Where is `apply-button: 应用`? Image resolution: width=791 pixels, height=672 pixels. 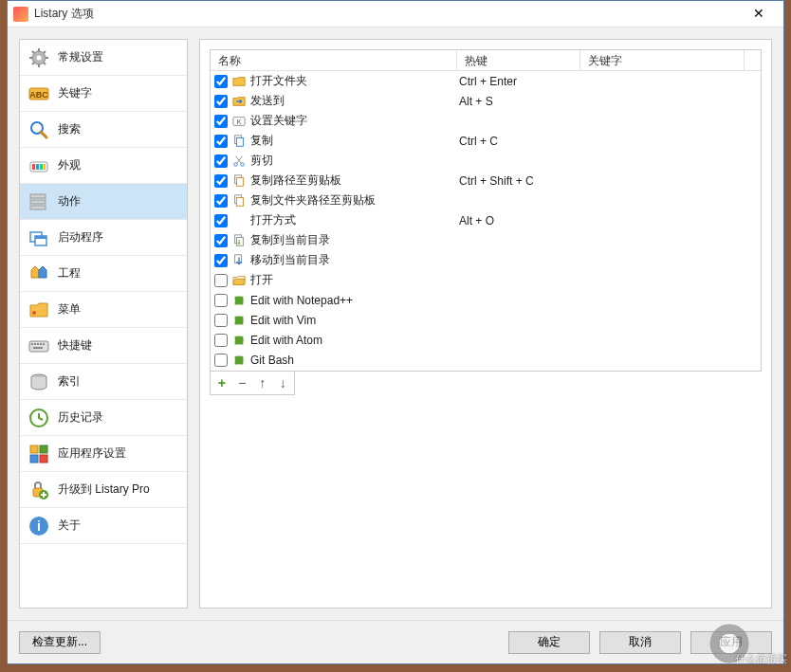
apply-button: 应用 is located at coordinates (731, 643).